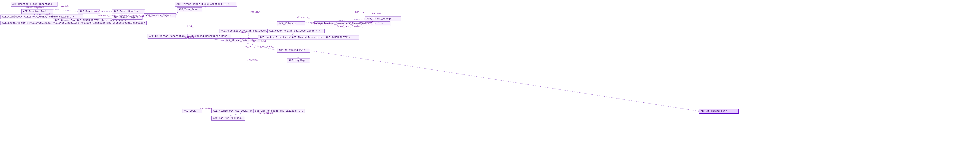 This screenshot has height=165, width=980. What do you see at coordinates (206, 4) in the screenshot?
I see `node-ace-thread-timer-queue-adapter: ACE_Thread_Timer_Queue_Adapter< TQ >` at bounding box center [206, 4].